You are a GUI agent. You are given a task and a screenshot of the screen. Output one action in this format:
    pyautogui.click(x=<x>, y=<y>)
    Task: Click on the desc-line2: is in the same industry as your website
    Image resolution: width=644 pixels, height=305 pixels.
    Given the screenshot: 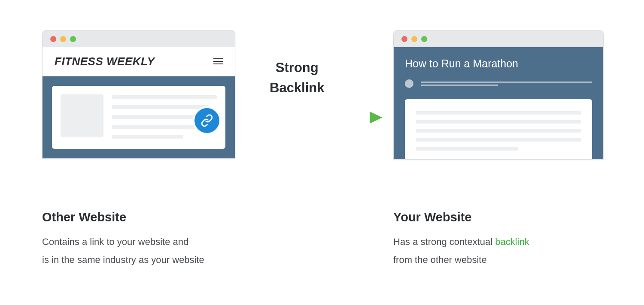 What is the action you would take?
    pyautogui.click(x=123, y=260)
    